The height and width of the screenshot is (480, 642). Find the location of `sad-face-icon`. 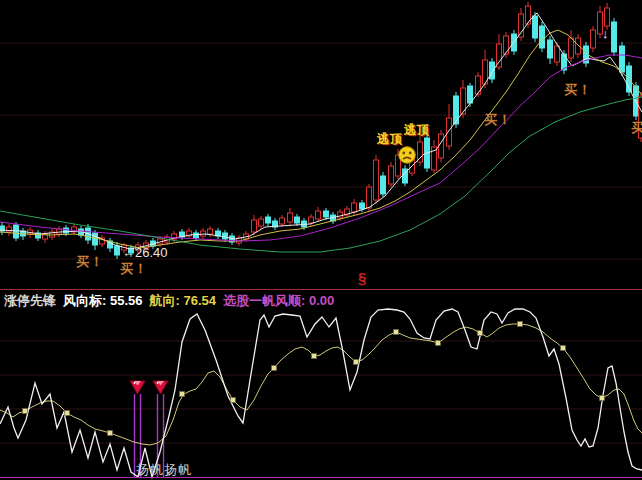

sad-face-icon is located at coordinates (407, 155).